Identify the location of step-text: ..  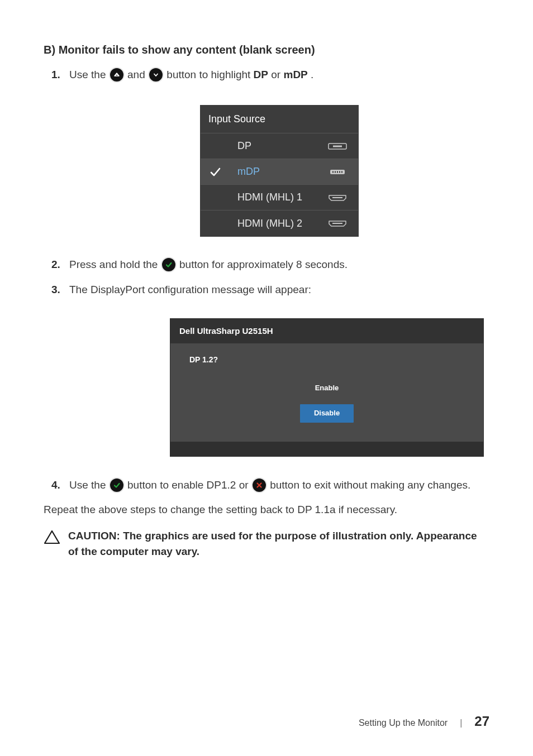
(312, 75).